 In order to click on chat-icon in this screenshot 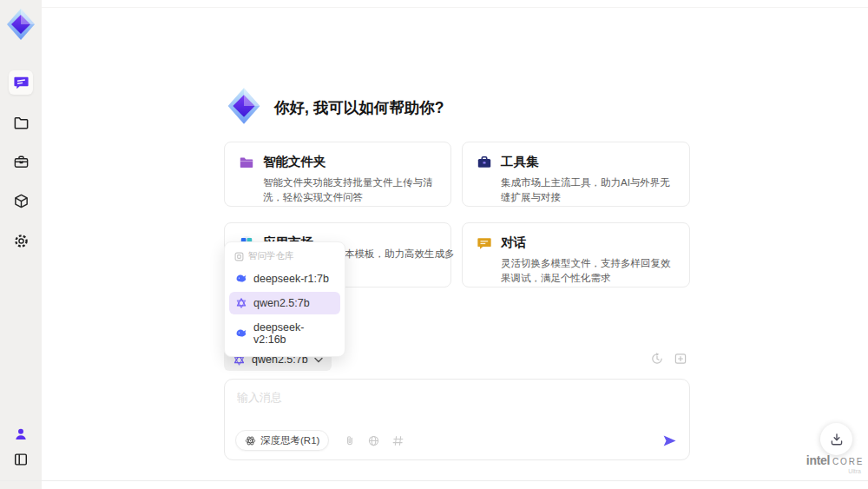, I will do `click(21, 83)`.